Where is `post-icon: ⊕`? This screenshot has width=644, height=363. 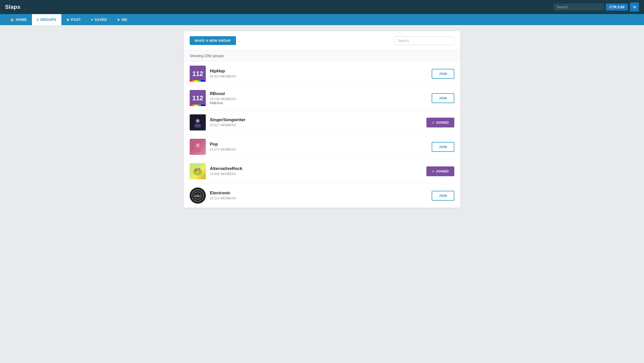 post-icon: ⊕ is located at coordinates (68, 20).